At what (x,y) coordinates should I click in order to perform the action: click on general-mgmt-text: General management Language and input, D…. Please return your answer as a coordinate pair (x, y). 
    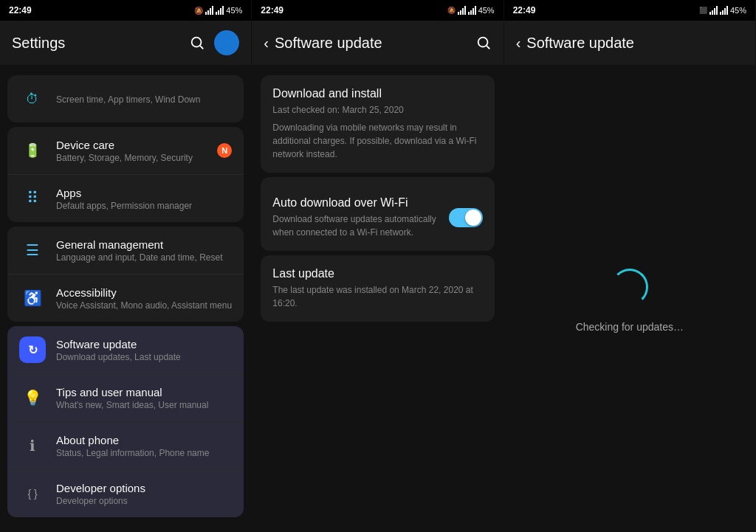
    Looking at the image, I should click on (144, 251).